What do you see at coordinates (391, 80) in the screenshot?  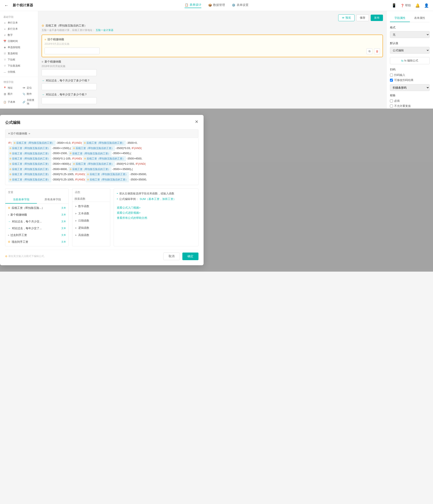 I see `scan-modify-checkbox` at bounding box center [391, 80].